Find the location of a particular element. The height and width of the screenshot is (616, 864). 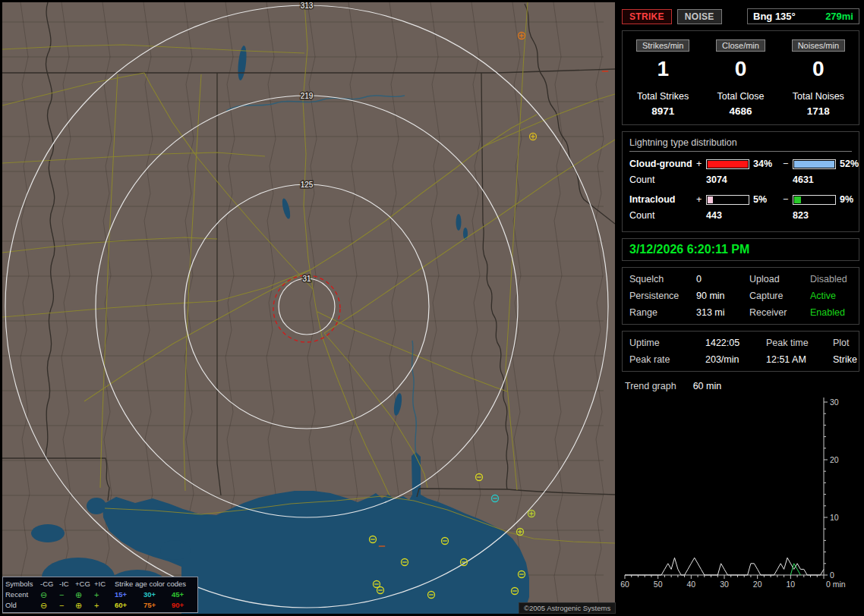

ic-neg-count: 823 is located at coordinates (814, 215).